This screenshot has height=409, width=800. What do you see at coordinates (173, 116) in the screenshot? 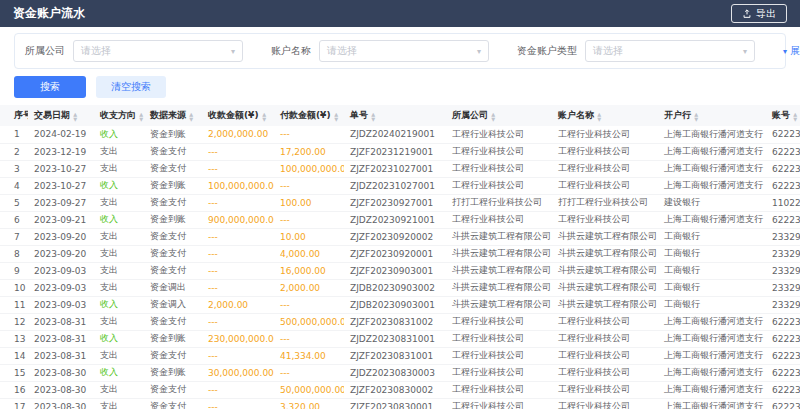
I see `column-header: 数据来源▲▼` at bounding box center [173, 116].